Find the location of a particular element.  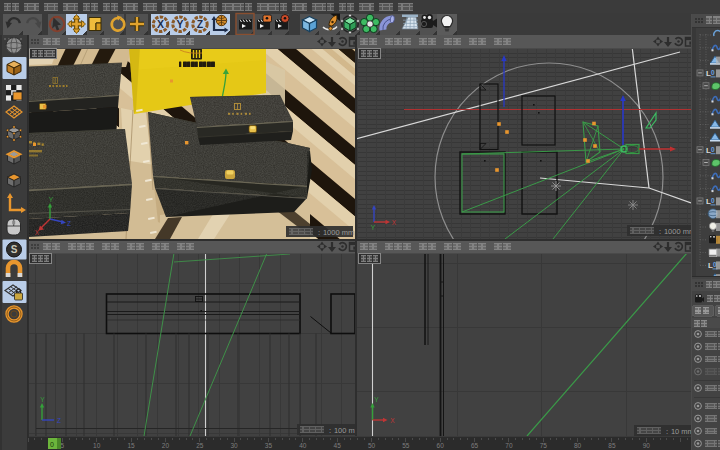

svg-text: 5 is located at coordinates (63, 446).